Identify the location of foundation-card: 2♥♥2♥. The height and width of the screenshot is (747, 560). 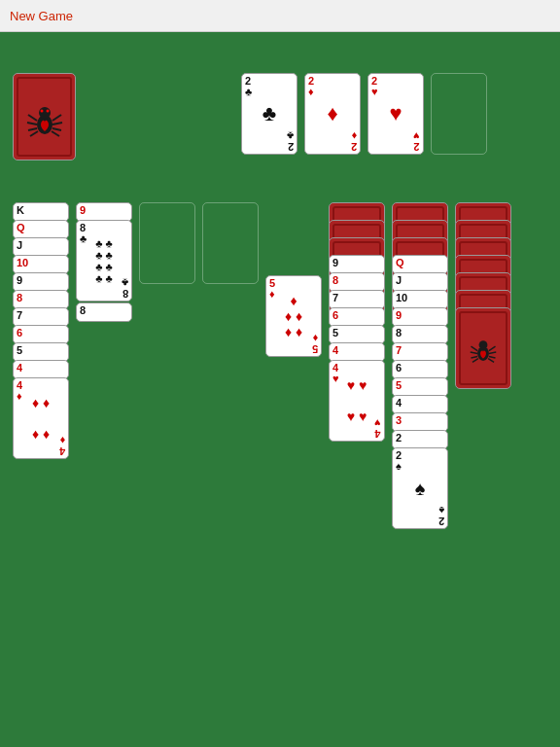
(396, 114).